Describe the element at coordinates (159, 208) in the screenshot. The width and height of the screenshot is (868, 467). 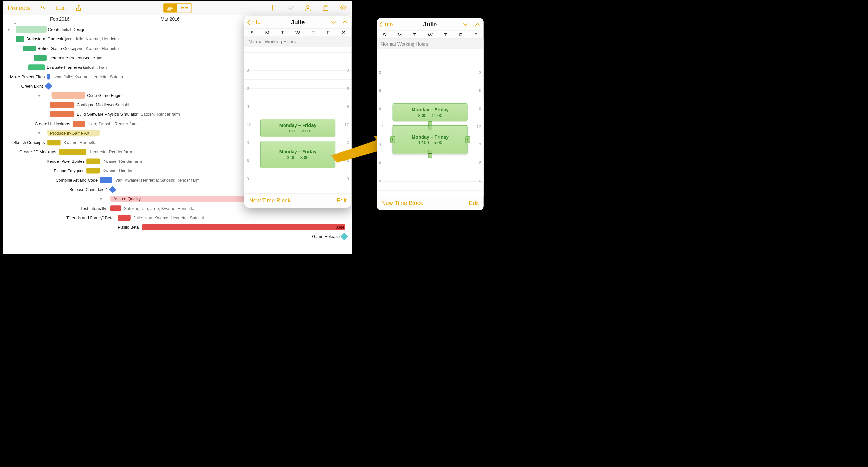
I see `task-assignees: Satoshi; Ivan; Julie; Kwame; Henrietta` at that location.